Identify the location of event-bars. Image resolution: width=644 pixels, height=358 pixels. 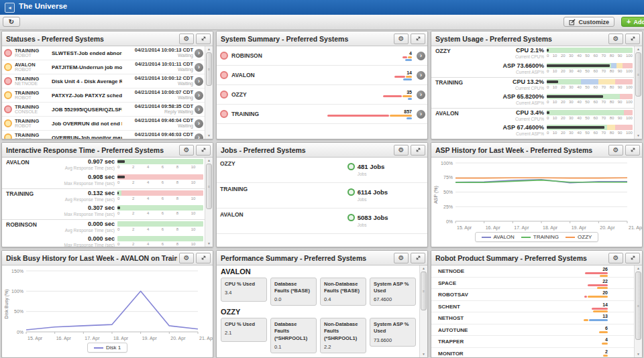
(369, 117).